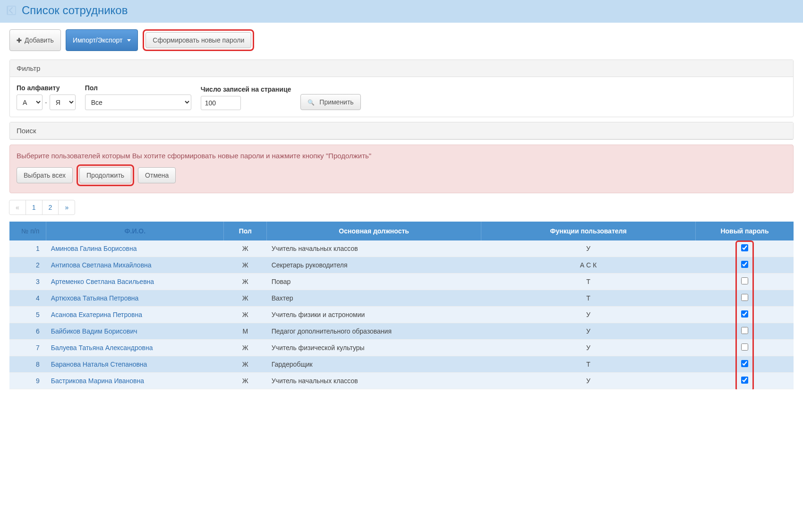 This screenshot has width=803, height=532. Describe the element at coordinates (312, 102) in the screenshot. I see `search-icon` at that location.